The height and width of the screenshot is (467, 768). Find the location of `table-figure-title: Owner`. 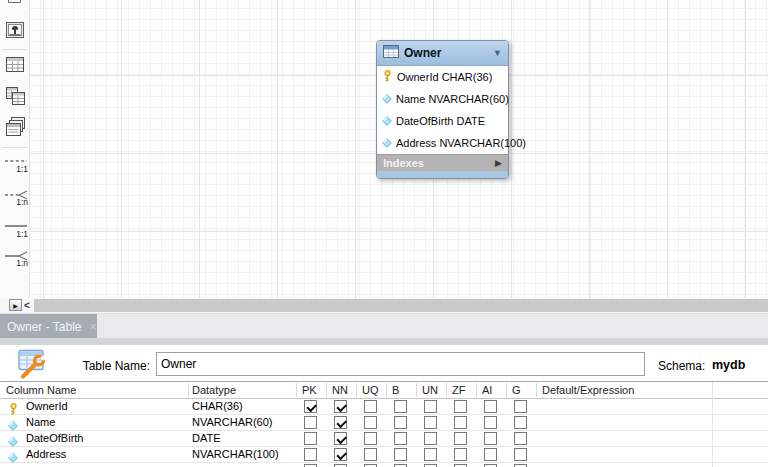

table-figure-title: Owner is located at coordinates (446, 53).